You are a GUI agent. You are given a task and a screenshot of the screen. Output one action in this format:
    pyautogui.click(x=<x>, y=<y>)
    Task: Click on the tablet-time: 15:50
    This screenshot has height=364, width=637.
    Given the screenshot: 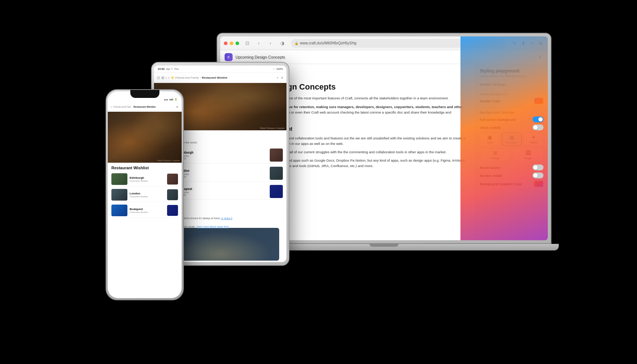 What is the action you would take?
    pyautogui.click(x=161, y=69)
    